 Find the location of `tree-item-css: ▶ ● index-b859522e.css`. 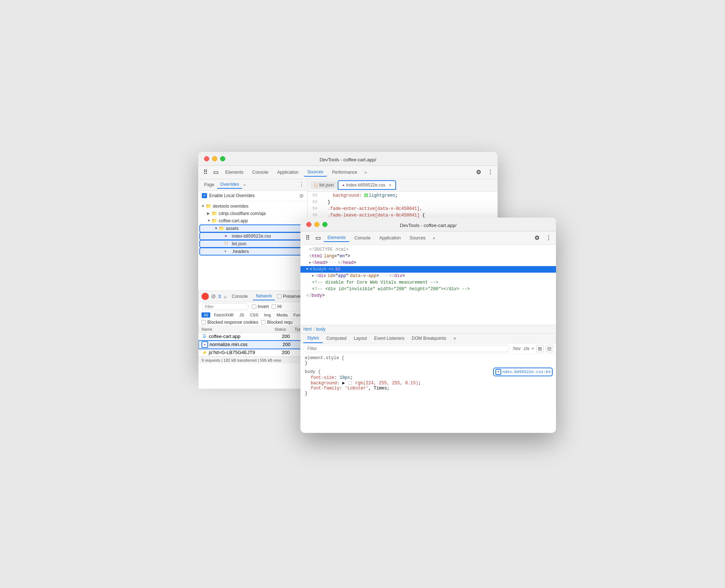

tree-item-css: ▶ ● index-b859522e.css is located at coordinates (253, 236).